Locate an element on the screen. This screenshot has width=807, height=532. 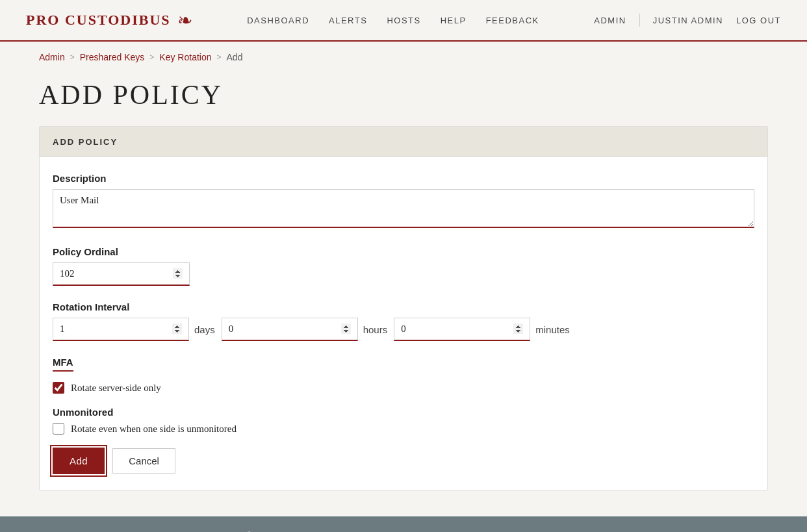
description-input is located at coordinates (404, 209).